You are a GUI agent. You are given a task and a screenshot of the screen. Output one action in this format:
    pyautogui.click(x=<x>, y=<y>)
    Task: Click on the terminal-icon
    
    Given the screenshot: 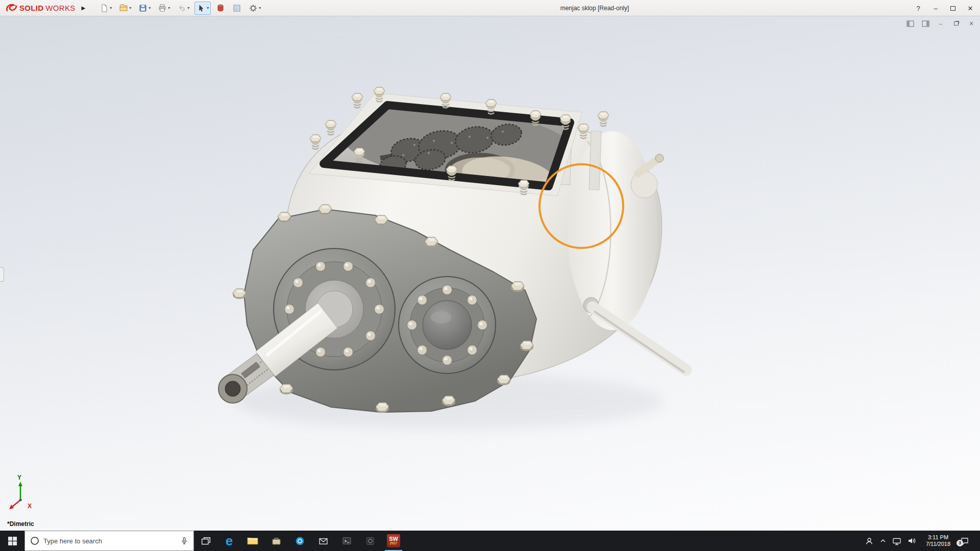 What is the action you would take?
    pyautogui.click(x=347, y=541)
    